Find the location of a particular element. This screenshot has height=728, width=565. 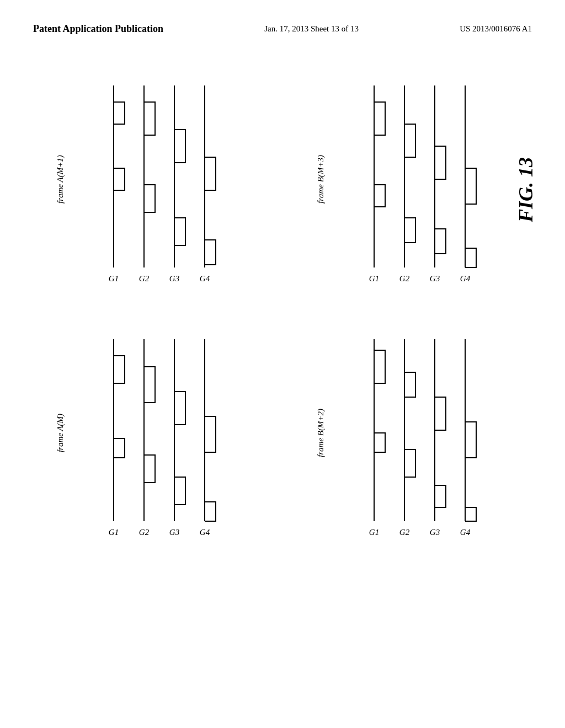

svg-text: frame A(M+1) is located at coordinates (61, 179).